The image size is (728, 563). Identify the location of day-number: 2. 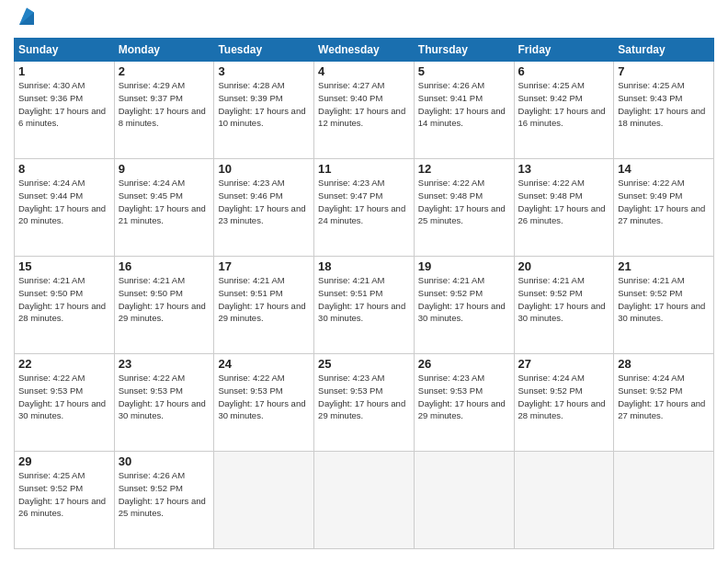
(165, 72).